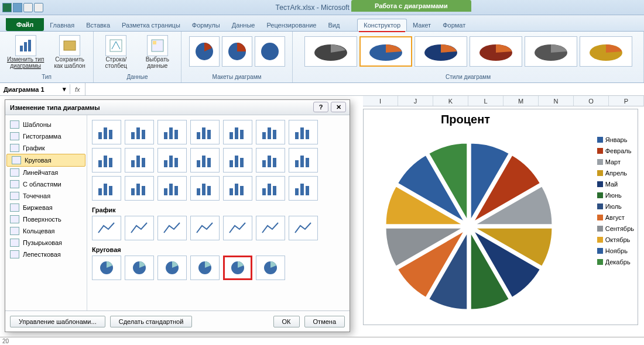 This screenshot has height=345, width=644. I want to click on col-header: L, so click(486, 101).